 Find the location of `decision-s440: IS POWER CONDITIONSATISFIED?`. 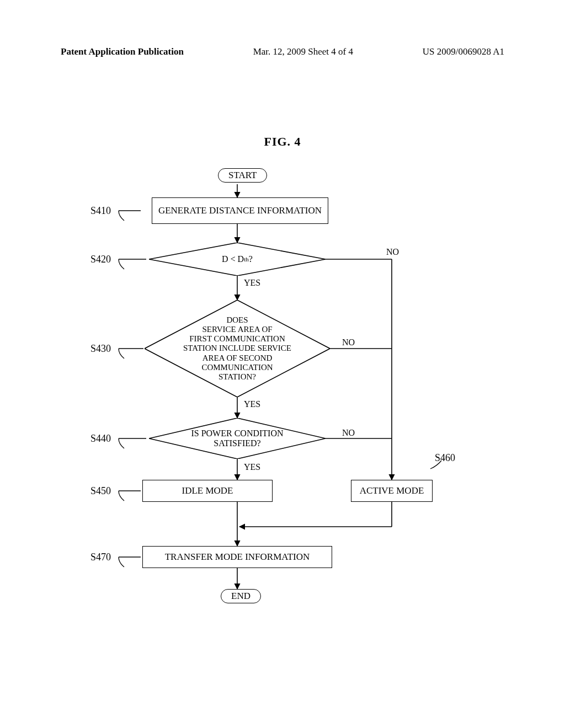

decision-s440: IS POWER CONDITIONSATISFIED? is located at coordinates (237, 438).